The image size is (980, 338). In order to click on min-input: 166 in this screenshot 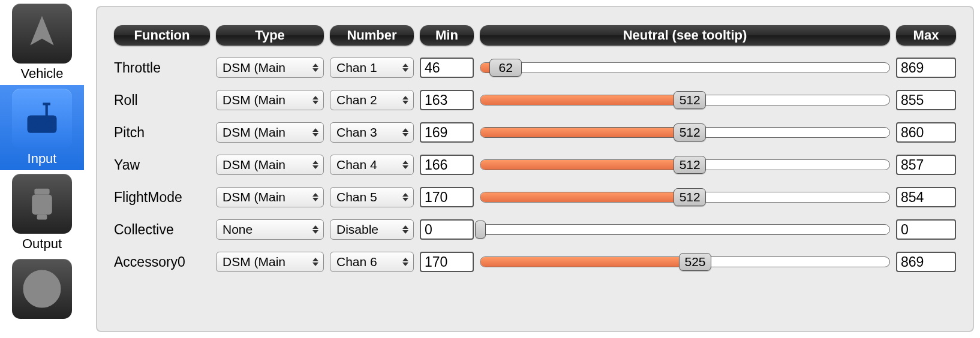, I will do `click(447, 165)`.